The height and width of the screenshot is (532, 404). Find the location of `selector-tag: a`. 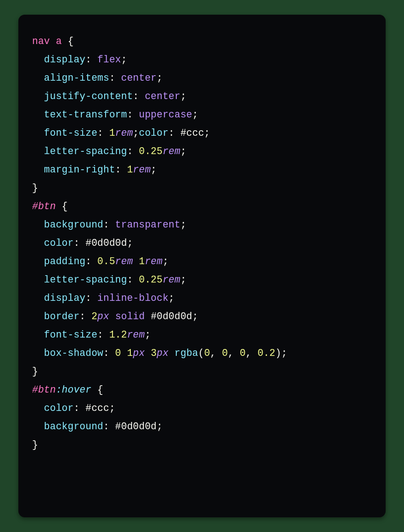

selector-tag: a is located at coordinates (59, 41).